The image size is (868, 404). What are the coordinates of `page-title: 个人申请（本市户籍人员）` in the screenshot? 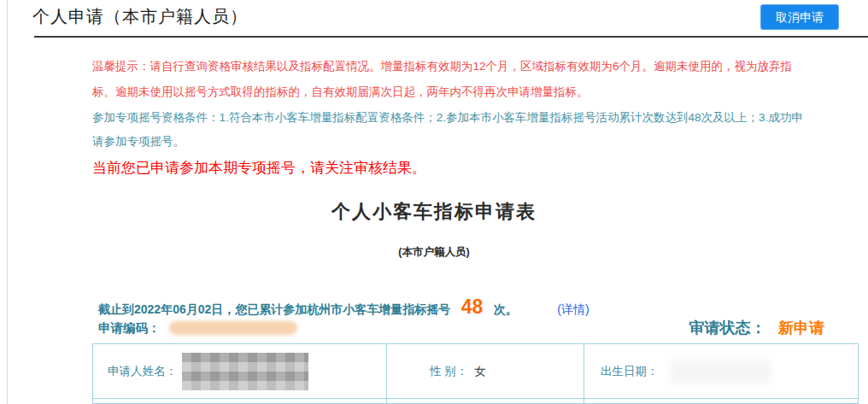 It's located at (140, 17).